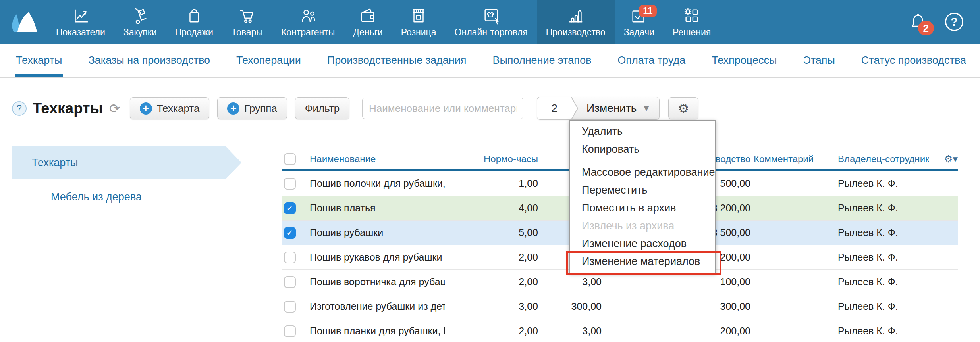 The height and width of the screenshot is (342, 980). Describe the element at coordinates (260, 109) in the screenshot. I see `add-group-label: Группа` at that location.